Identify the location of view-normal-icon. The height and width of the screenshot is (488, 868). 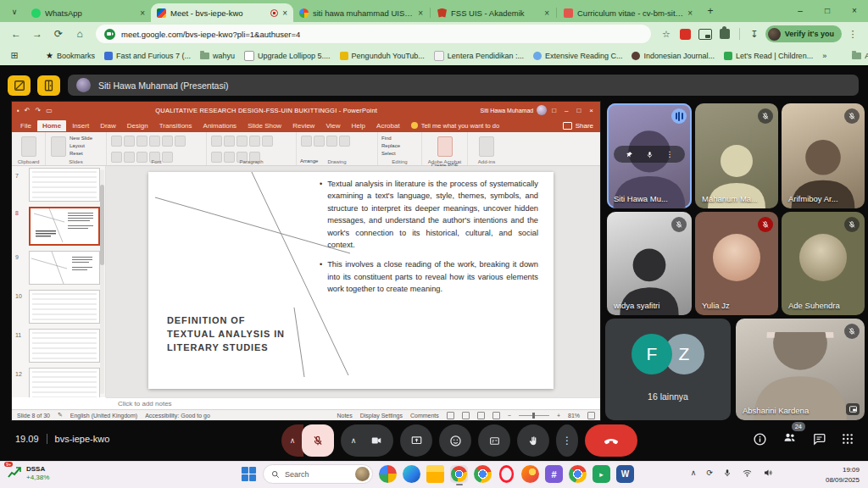
(451, 415).